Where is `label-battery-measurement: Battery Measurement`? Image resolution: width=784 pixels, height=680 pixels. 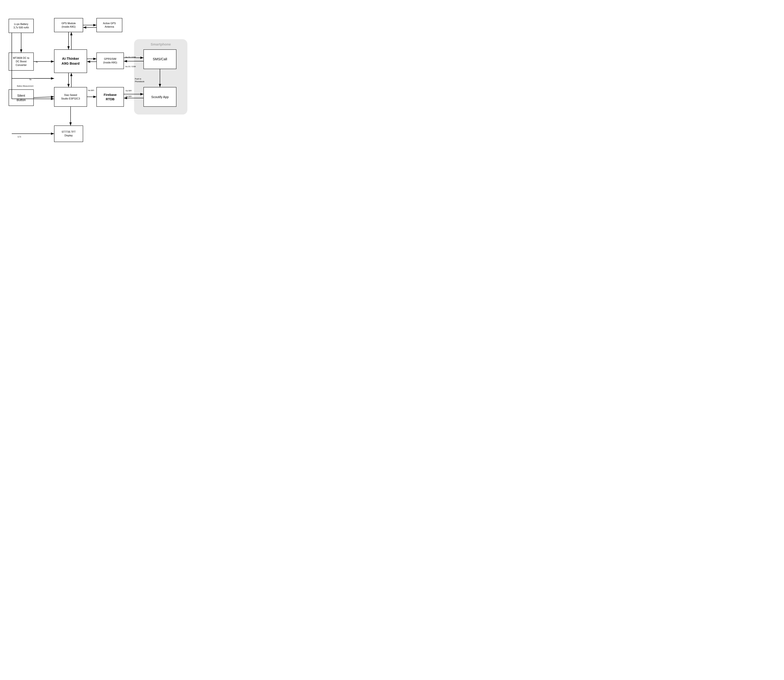
label-battery-measurement: Battery Measurement is located at coordinates (25, 86).